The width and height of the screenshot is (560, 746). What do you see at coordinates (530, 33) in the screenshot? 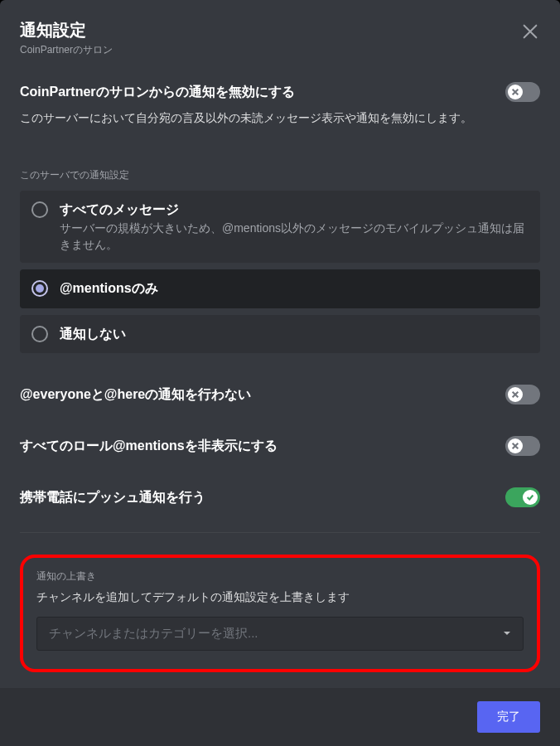
I see `close-icon` at bounding box center [530, 33].